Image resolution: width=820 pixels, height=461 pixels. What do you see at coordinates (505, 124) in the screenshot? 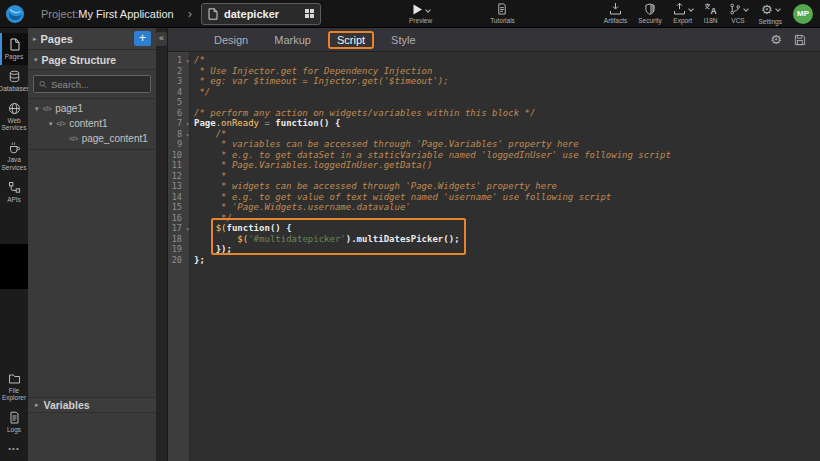
I see `code-line: Page.onReady = function() {` at bounding box center [505, 124].